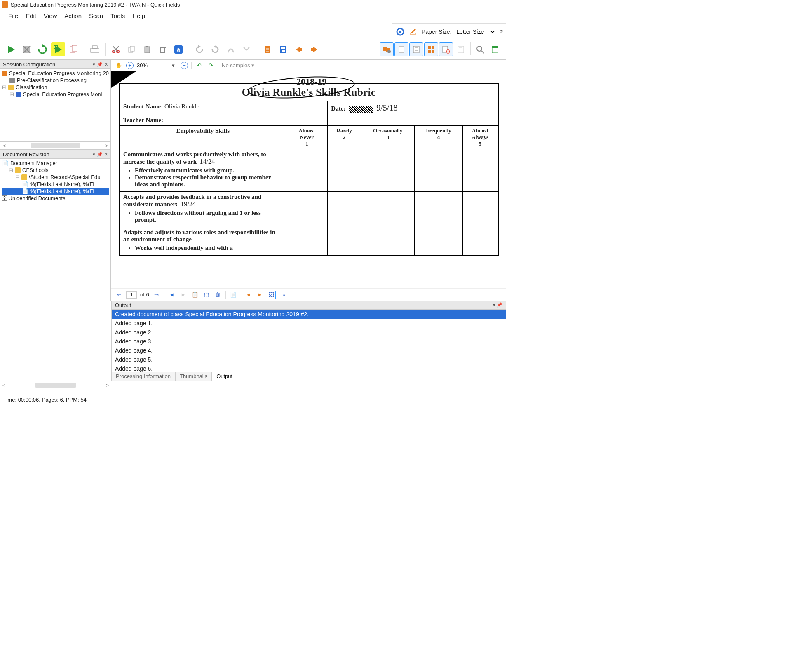  What do you see at coordinates (446, 49) in the screenshot?
I see `view-remove-icon` at bounding box center [446, 49].